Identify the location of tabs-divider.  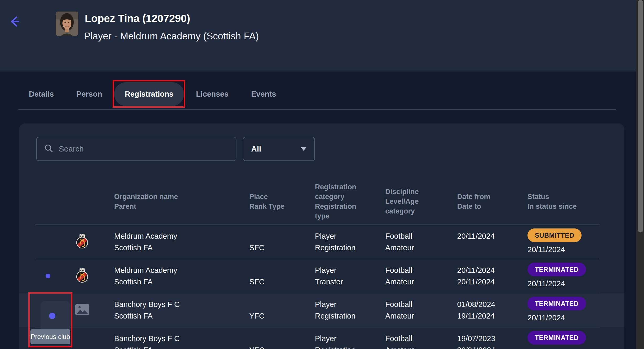
(317, 110).